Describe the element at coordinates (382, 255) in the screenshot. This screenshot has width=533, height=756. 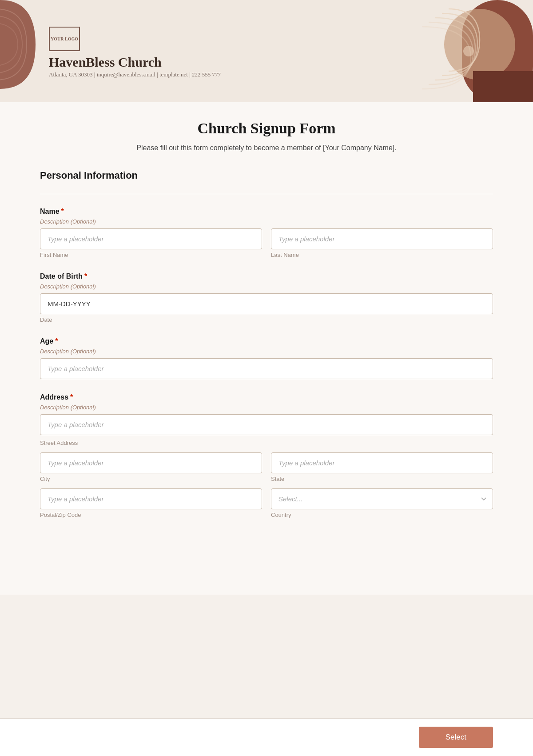
I see `last-name-sublabel: Last Name` at that location.